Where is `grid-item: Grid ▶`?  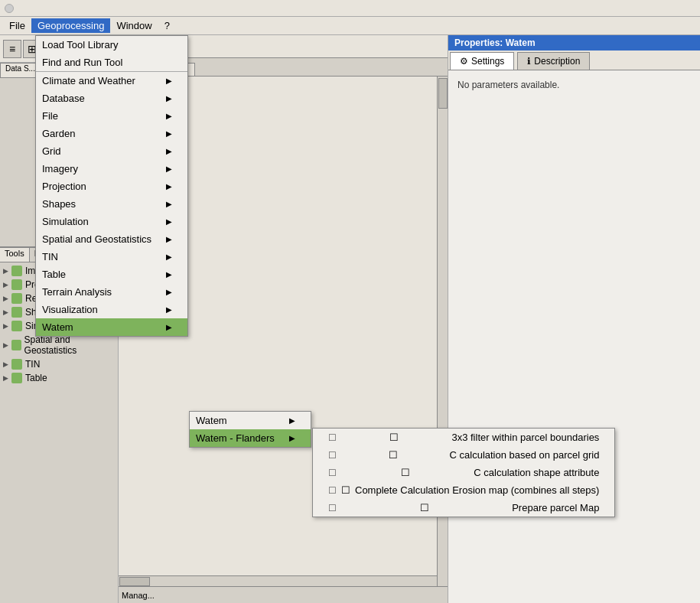 grid-item: Grid ▶ is located at coordinates (112, 152).